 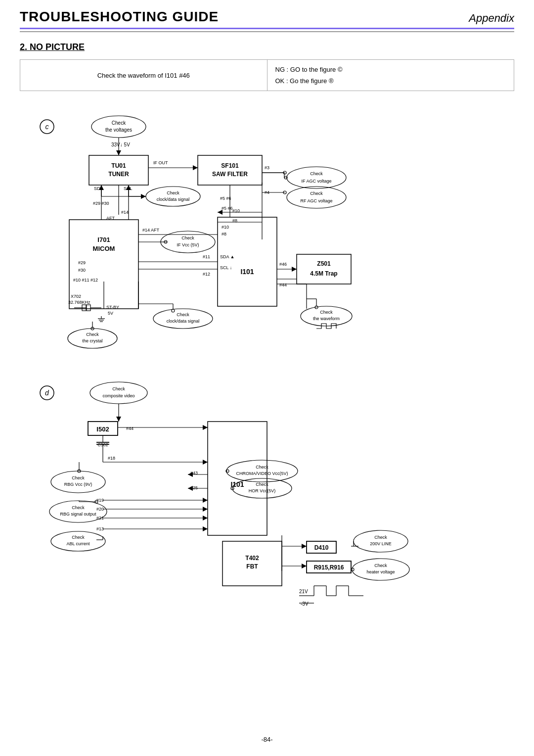 What do you see at coordinates (104, 248) in the screenshot?
I see `svg-text: MICOM` at bounding box center [104, 248].